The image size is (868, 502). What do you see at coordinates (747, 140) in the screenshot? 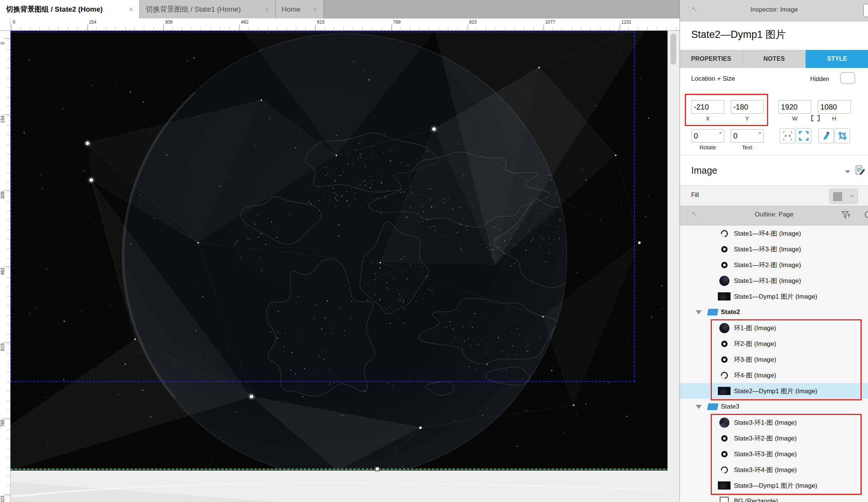
I see `text-rotate-field-group: ° Text` at bounding box center [747, 140].